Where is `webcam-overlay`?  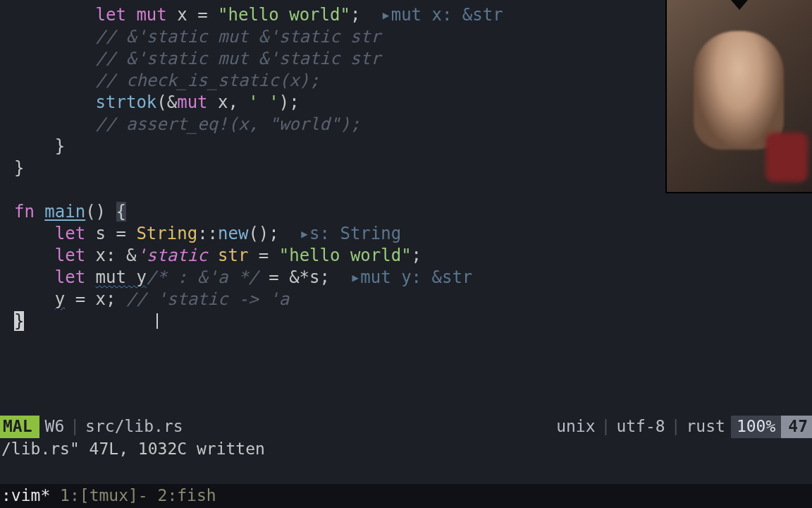
webcam-overlay is located at coordinates (739, 97).